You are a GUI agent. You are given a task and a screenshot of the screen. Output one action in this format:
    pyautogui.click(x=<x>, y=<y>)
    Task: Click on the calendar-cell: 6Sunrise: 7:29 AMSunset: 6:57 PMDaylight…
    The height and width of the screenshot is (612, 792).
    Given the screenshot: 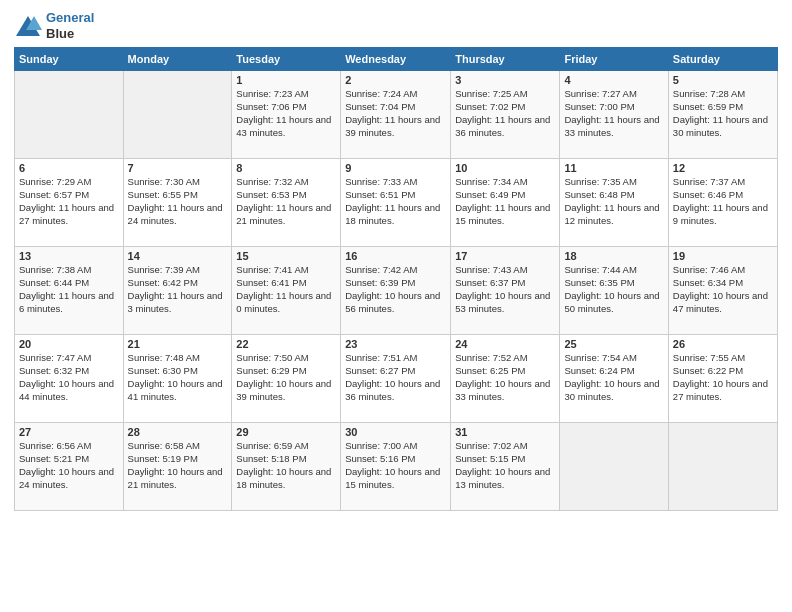 What is the action you would take?
    pyautogui.click(x=70, y=203)
    